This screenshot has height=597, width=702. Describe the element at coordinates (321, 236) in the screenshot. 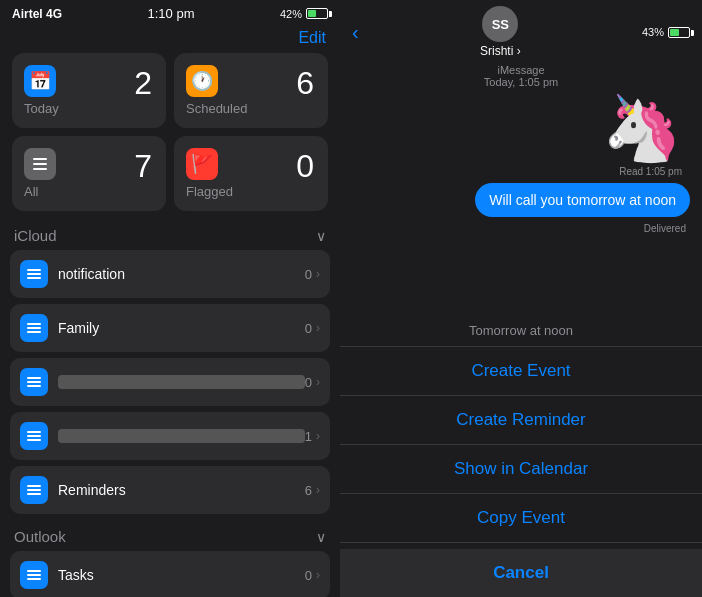

I see `icloud-chevron: ∨` at that location.